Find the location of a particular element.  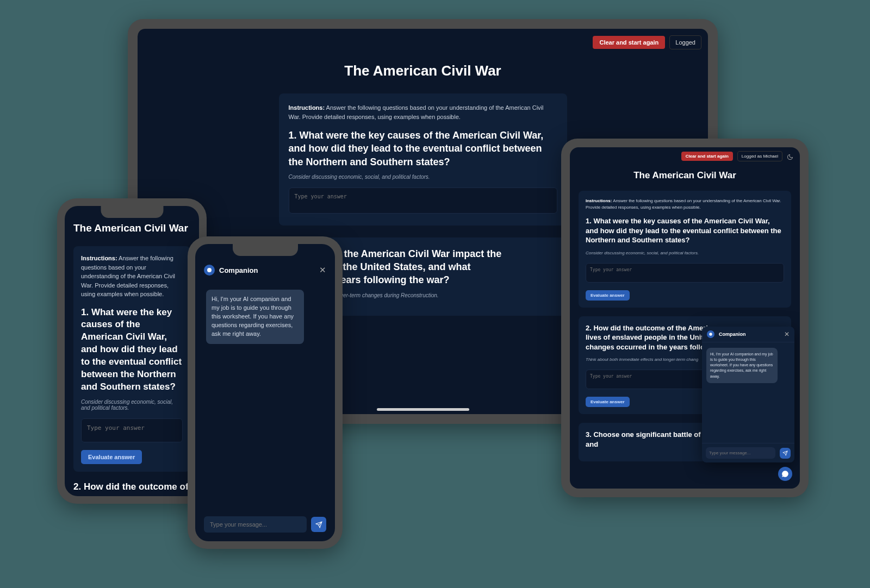

phone-companion-device-frame: Companion ✕ Hi, I'm your AI companion an… is located at coordinates (265, 392).